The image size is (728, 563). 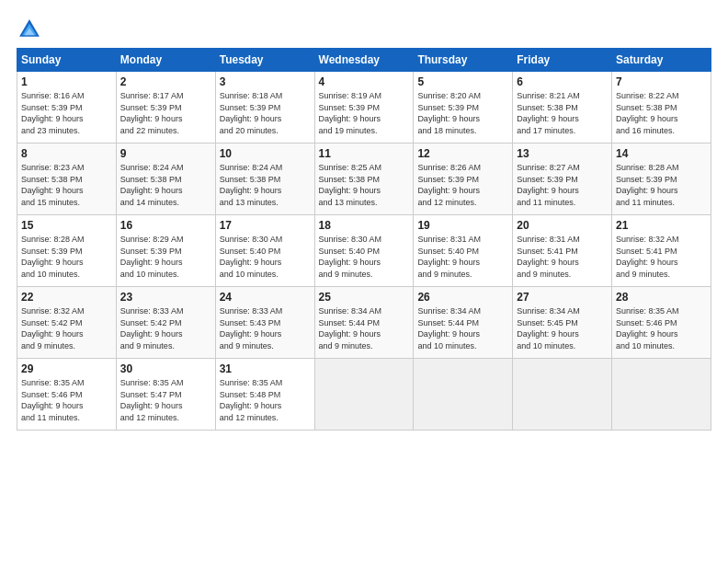 I want to click on calendar-cell: 24Sunrise: 8:33 AMSunset: 5:43 PMDayligh…, so click(x=265, y=323).